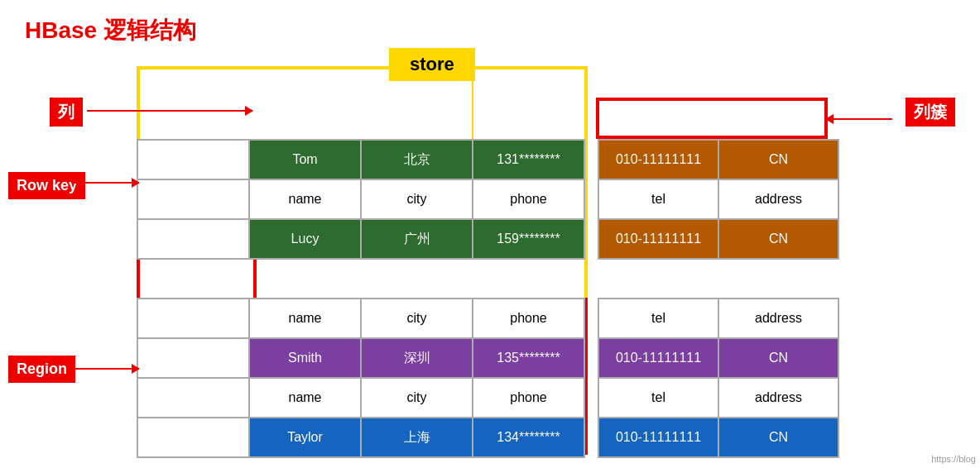  What do you see at coordinates (194, 318) in the screenshot?
I see `cell-region-rowkey-h1` at bounding box center [194, 318].